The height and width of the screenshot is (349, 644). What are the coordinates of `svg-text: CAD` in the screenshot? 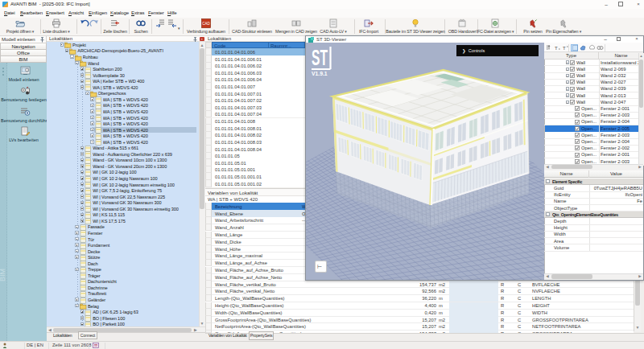 It's located at (206, 24).